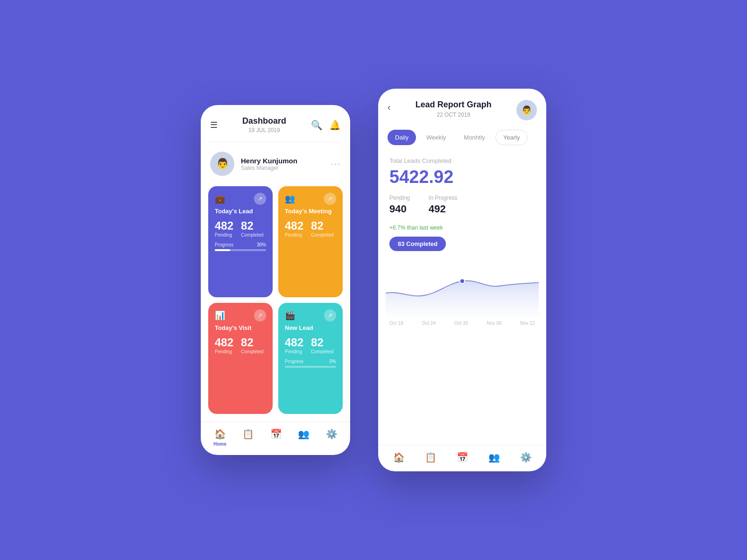 This screenshot has width=747, height=560. I want to click on dashboard-phone: ☰ Dashboard 19 JUL 2019 🔍 🔔 👨 Henry Kunj…, so click(275, 280).